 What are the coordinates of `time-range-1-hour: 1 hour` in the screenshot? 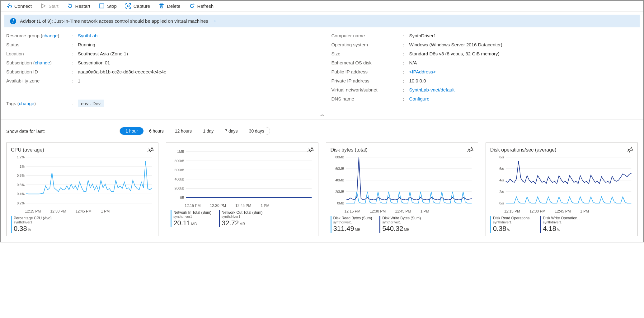 It's located at (132, 131).